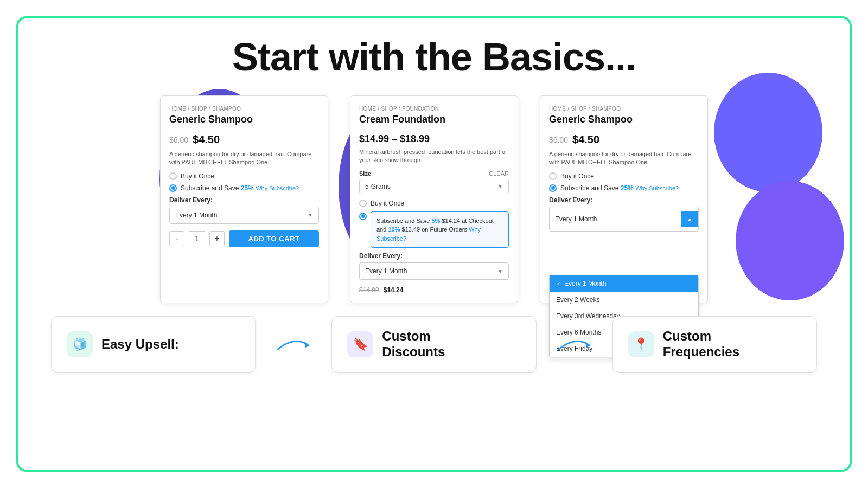 The height and width of the screenshot is (488, 868). What do you see at coordinates (715, 344) in the screenshot?
I see `feature-card-frequencies: 📍 CustomFrequencies` at bounding box center [715, 344].